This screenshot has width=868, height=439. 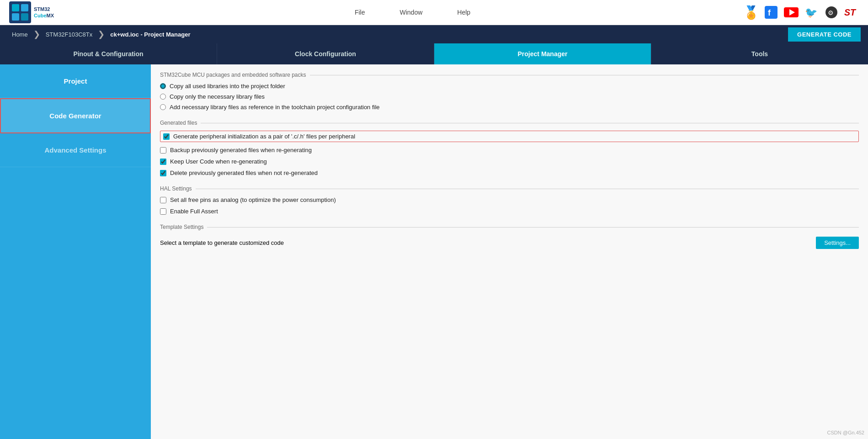 I want to click on checkbox-backup-label: Backup previously generated files when r…, so click(x=241, y=150).